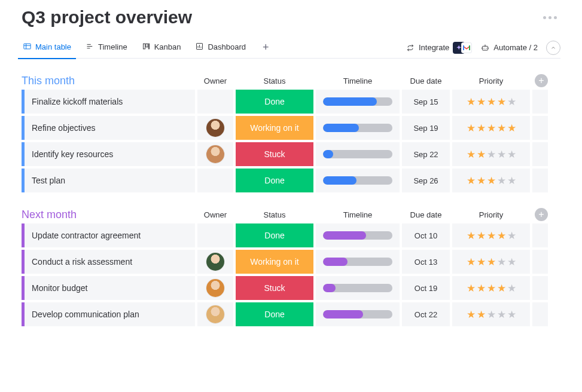 Image resolution: width=582 pixels, height=392 pixels. Describe the element at coordinates (550, 18) in the screenshot. I see `more-menu-button` at that location.